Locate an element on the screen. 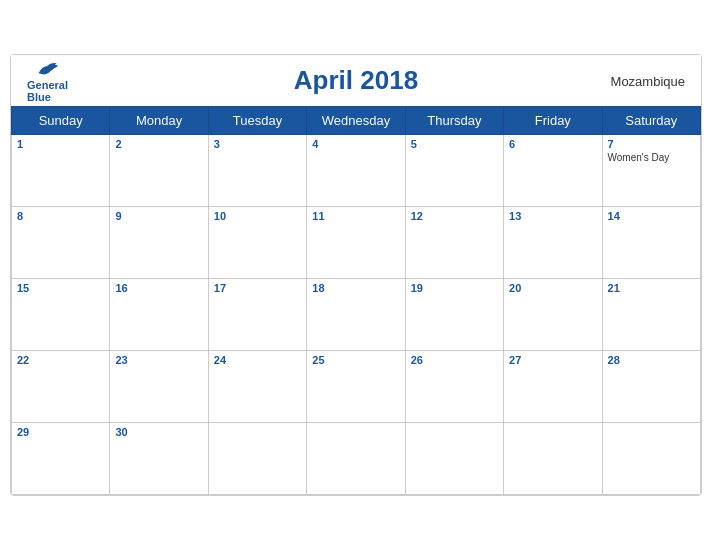 The height and width of the screenshot is (550, 712). calendar-week-row: 1234567Women's Day is located at coordinates (356, 171).